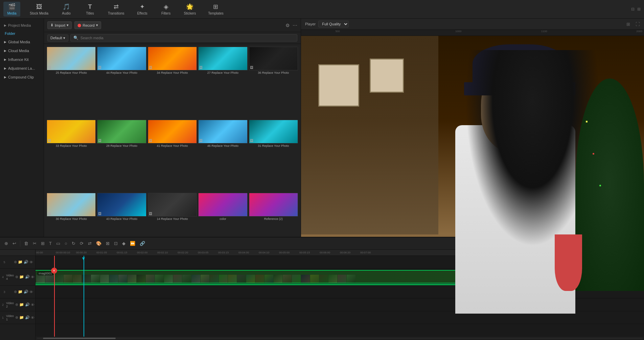  Describe the element at coordinates (88, 25) in the screenshot. I see `record-button: ⬤ Record ▾` at that location.